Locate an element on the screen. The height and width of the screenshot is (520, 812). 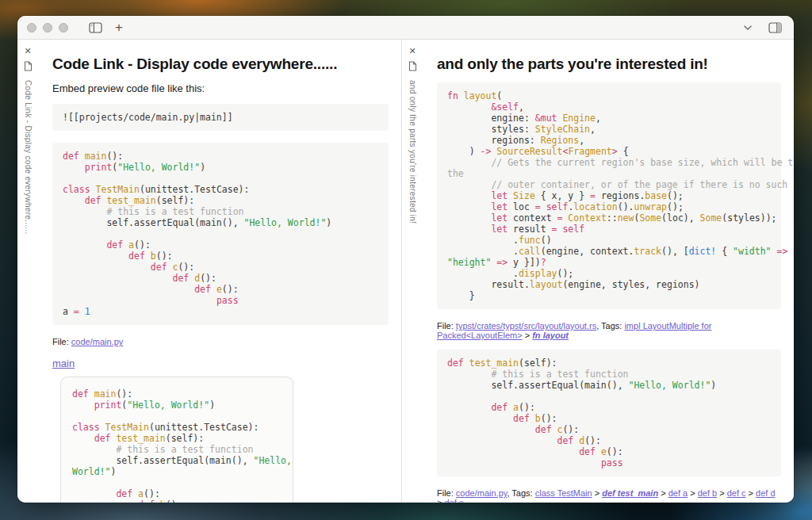
tag-link: def a is located at coordinates (678, 493).